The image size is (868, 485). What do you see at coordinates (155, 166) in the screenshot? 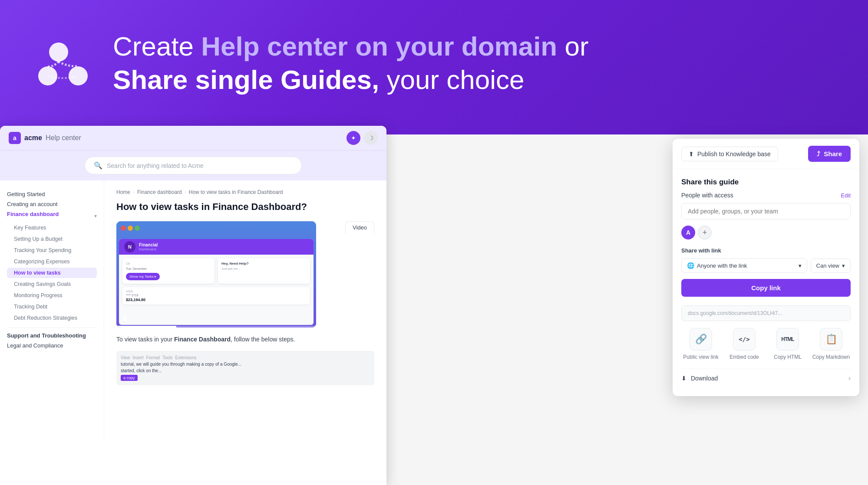
I see `search-placeholder: Search for anything related to Acme` at bounding box center [155, 166].